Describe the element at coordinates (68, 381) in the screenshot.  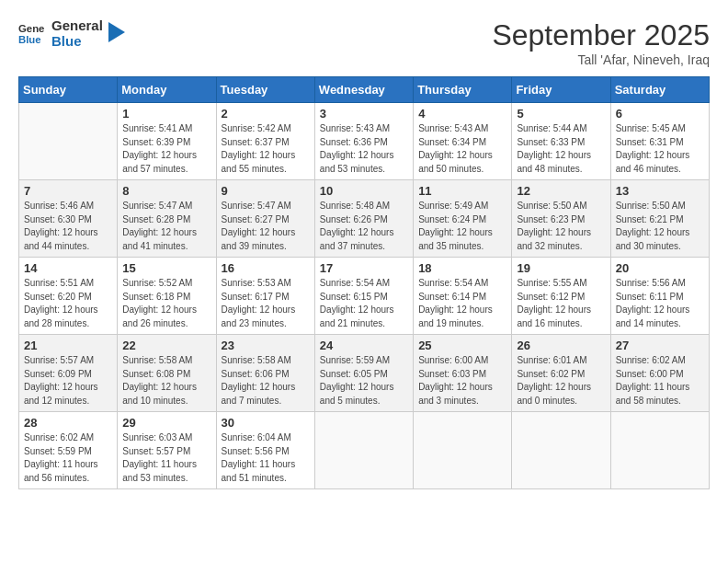
I see `day-info: Sunrise: 5:57 AM Sunset: 6:09 PM Dayligh…` at that location.